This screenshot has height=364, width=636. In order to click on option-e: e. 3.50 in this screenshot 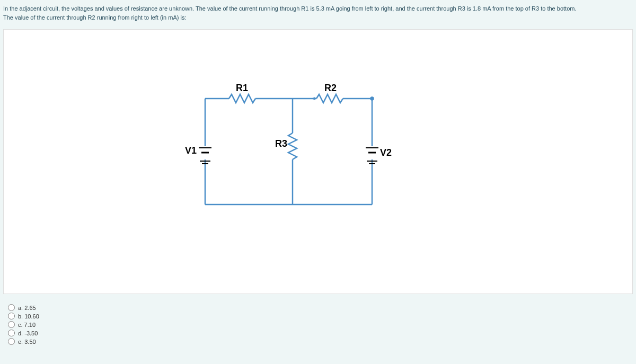, I will do `click(318, 341)`.